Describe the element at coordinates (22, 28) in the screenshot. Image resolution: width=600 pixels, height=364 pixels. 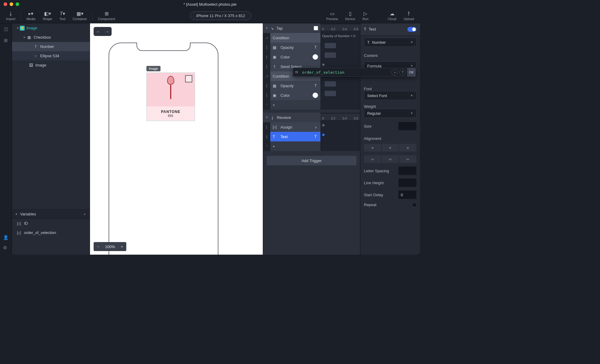
I see `bolt-icon: ⚡` at that location.